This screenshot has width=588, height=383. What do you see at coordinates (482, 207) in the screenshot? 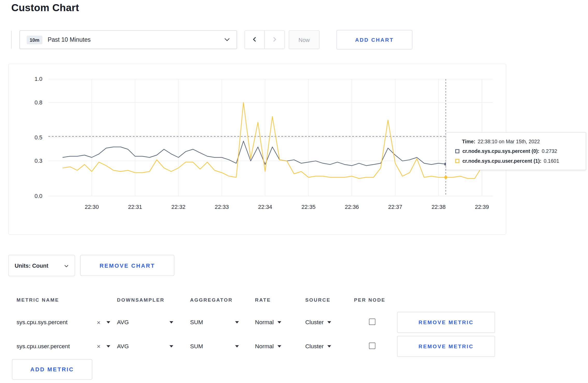
I see `svg-text: 22:39` at bounding box center [482, 207].